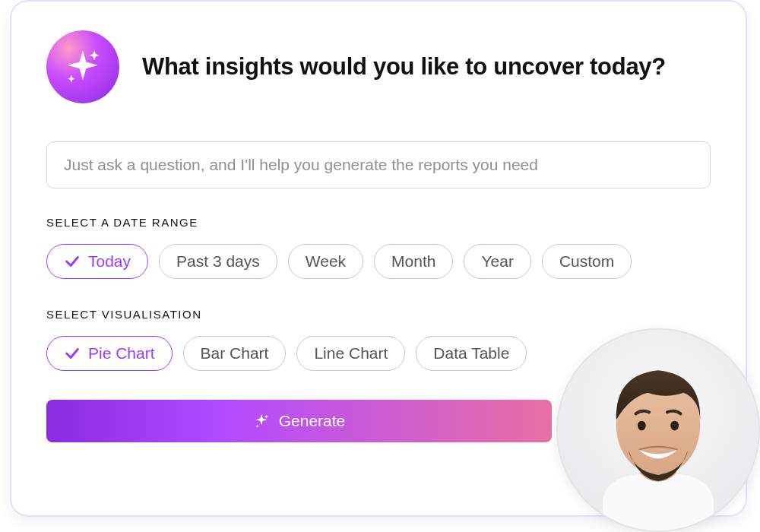  I want to click on visualisation-pie-chart: Pie Chart, so click(109, 353).